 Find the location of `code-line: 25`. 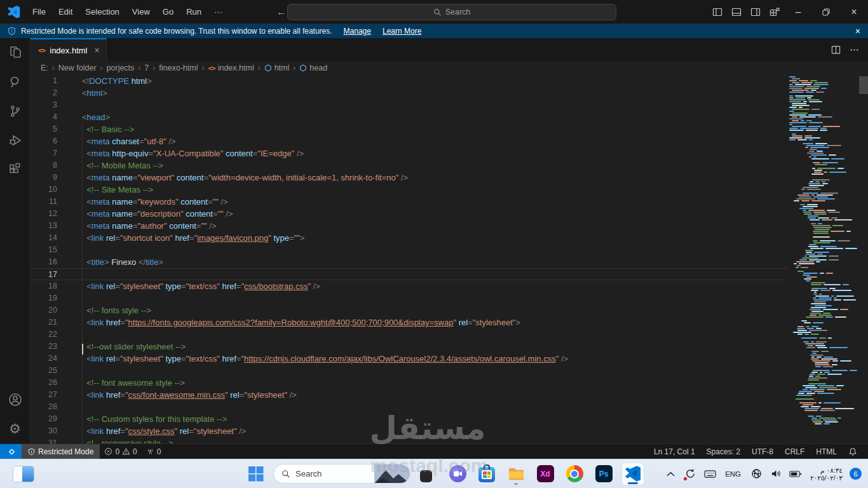

code-line: 25 is located at coordinates (409, 371).